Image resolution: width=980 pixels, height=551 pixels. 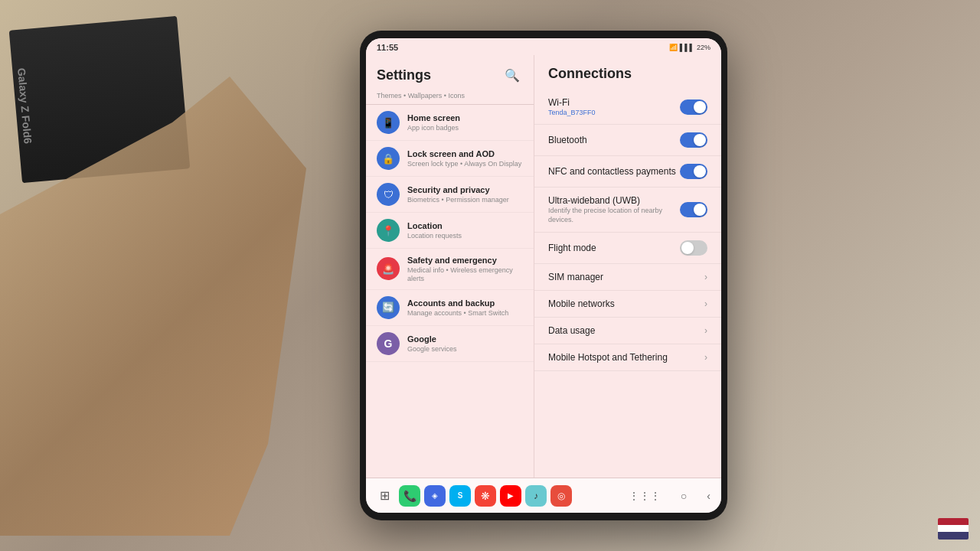 What do you see at coordinates (450, 266) in the screenshot?
I see `settings-panel: Settings 🔍 Themes • Wallpapers • Icons 📱…` at bounding box center [450, 266].